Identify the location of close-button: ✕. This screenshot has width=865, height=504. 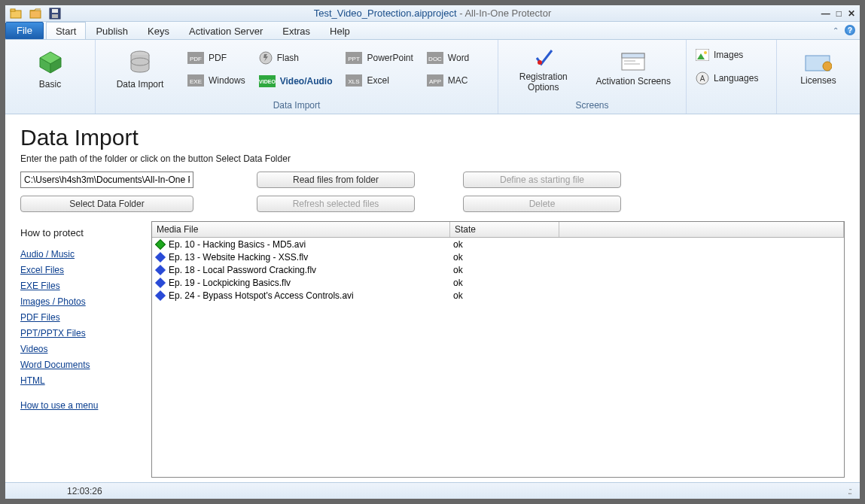
(851, 14).